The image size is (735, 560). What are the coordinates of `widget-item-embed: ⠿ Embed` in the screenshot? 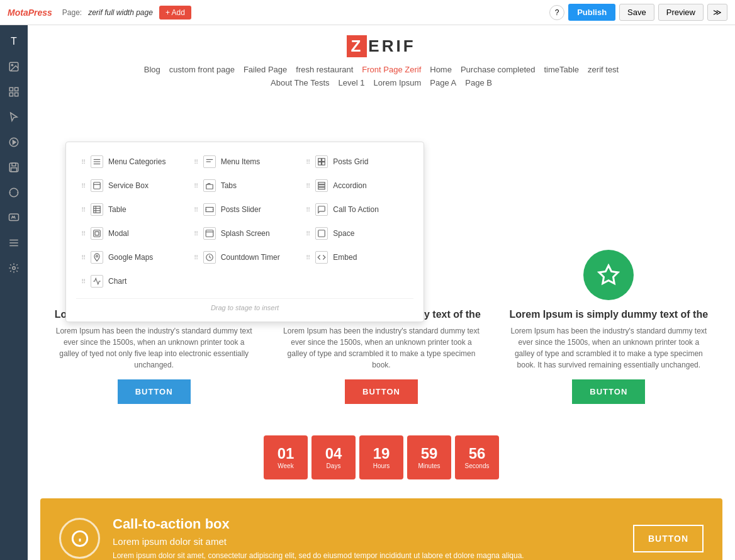 It's located at (357, 257).